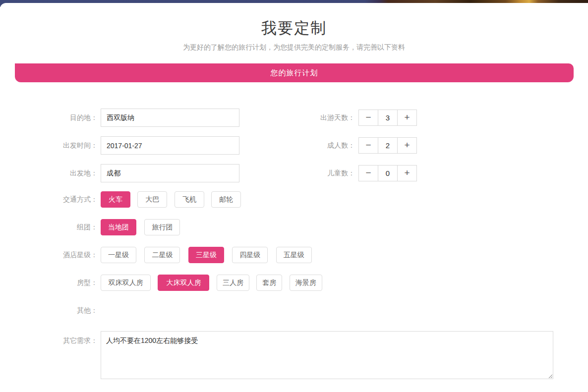  I want to click on other-needs-row: 其它需求： 人均不要在1200左右能够接受, so click(294, 356).